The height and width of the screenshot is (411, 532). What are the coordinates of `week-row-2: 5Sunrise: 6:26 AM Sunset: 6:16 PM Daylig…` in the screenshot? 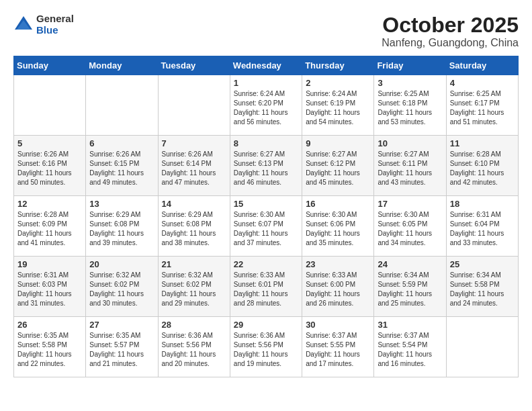 It's located at (266, 166).